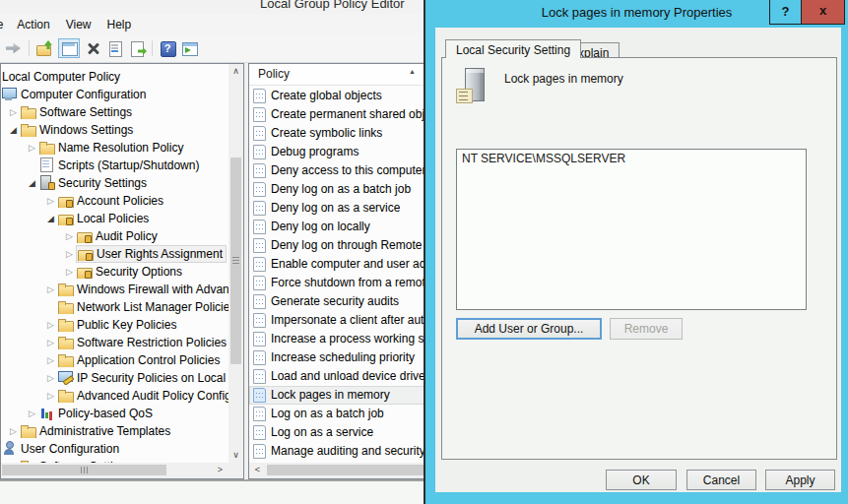 The image size is (848, 504). Describe the element at coordinates (339, 358) in the screenshot. I see `policy-row: Increase scheduling priority` at that location.